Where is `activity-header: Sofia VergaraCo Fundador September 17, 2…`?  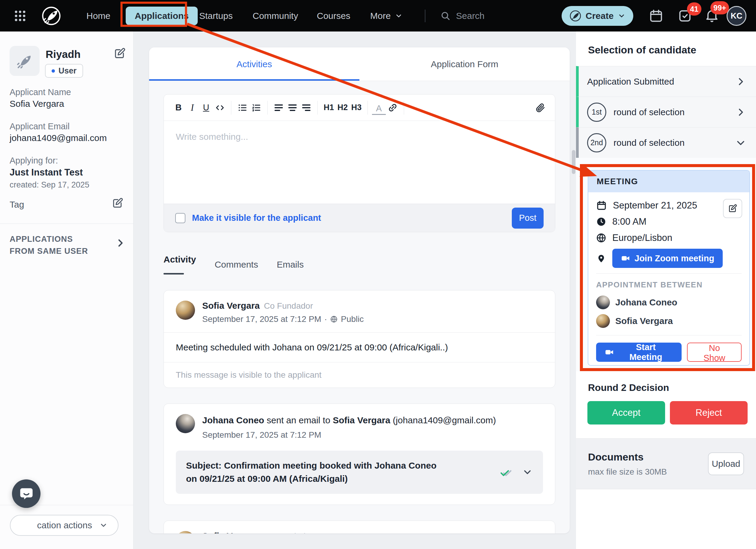
activity-header: Sofia VergaraCo Fundador September 17, 2… is located at coordinates (359, 311).